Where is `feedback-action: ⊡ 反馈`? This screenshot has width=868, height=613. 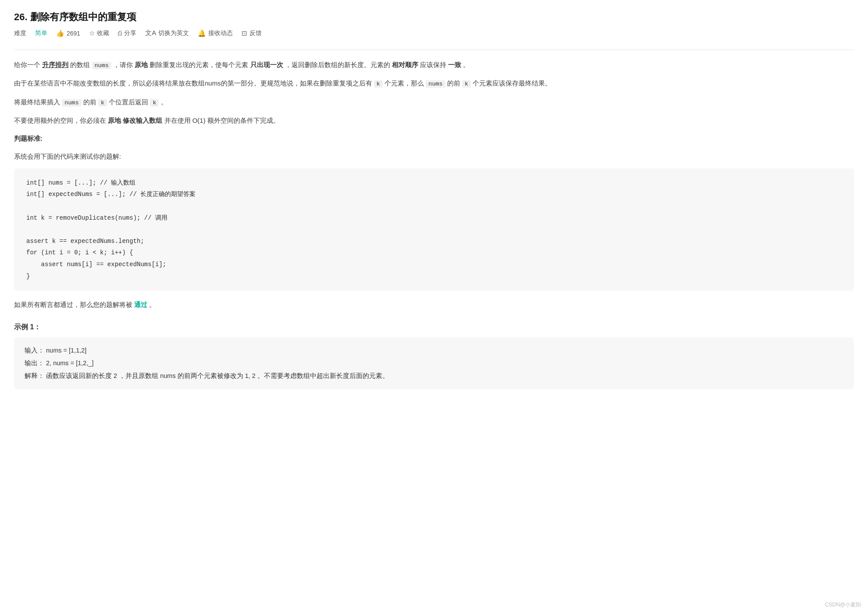 feedback-action: ⊡ 反馈 is located at coordinates (252, 33).